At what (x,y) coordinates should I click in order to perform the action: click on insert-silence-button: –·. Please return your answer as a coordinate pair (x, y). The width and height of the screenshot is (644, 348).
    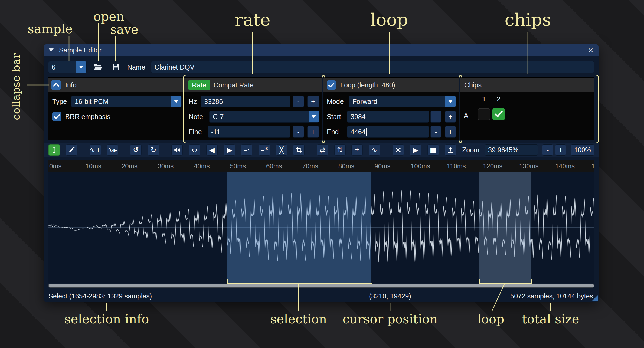
    Looking at the image, I should click on (247, 150).